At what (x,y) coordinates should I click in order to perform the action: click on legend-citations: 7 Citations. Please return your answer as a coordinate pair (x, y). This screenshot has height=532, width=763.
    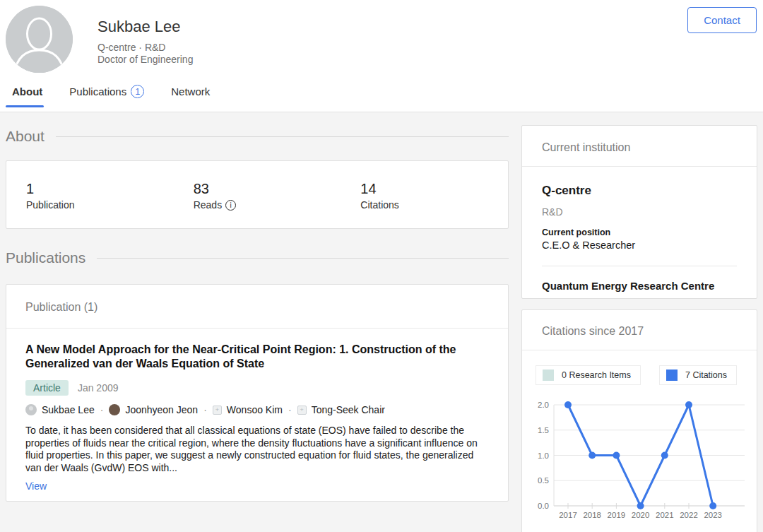
    Looking at the image, I should click on (698, 375).